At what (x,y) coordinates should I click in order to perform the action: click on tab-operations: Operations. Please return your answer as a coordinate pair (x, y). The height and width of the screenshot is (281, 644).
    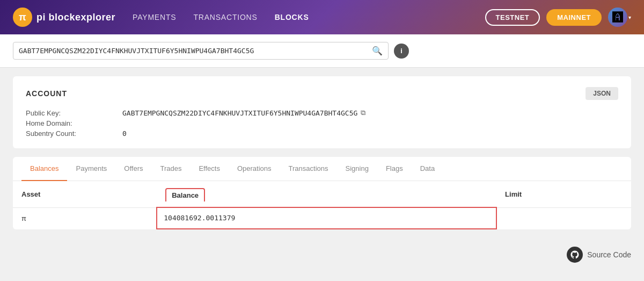
    Looking at the image, I should click on (254, 169).